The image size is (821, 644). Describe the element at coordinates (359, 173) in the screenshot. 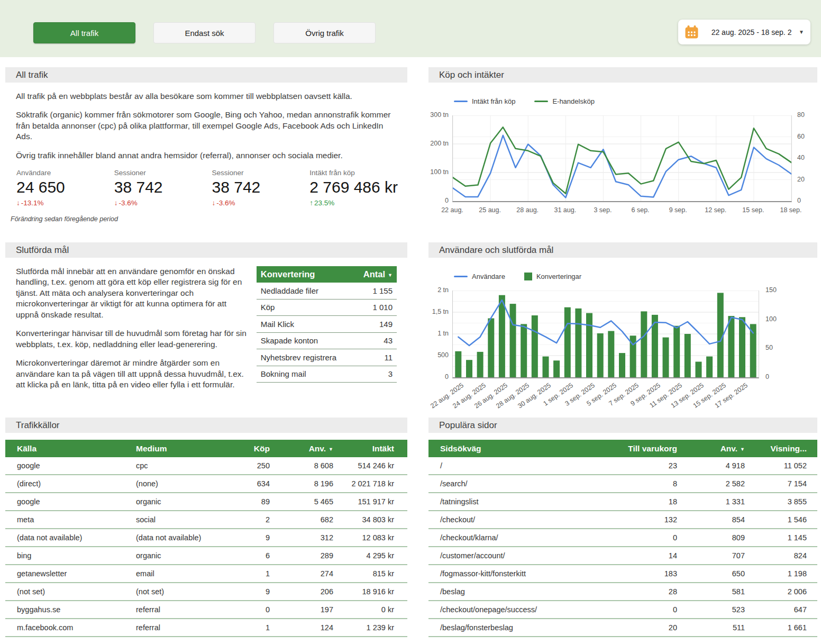

I see `kpi-label: Intäkt från köp` at that location.